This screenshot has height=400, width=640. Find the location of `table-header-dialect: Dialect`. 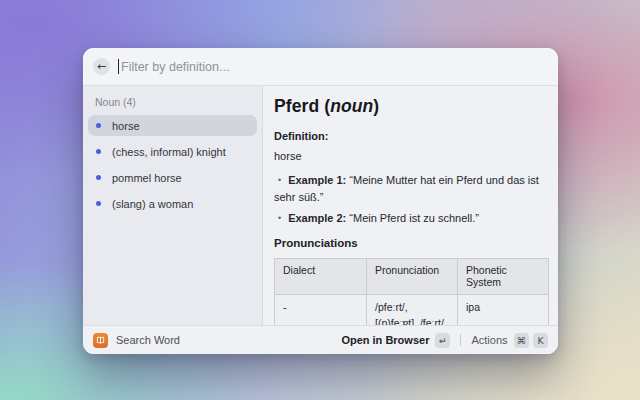

table-header-dialect: Dialect is located at coordinates (321, 277).